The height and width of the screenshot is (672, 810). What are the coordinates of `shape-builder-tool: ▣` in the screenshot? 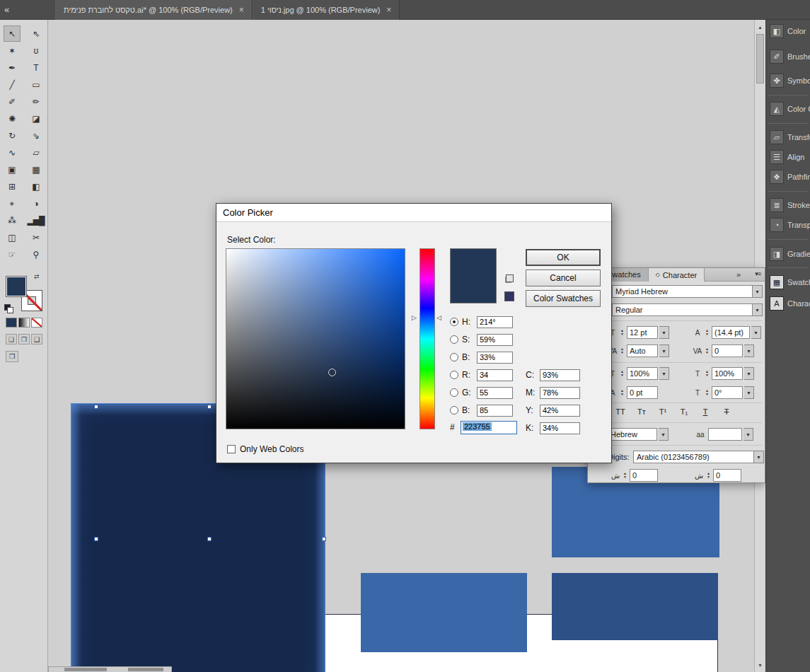 It's located at (12, 170).